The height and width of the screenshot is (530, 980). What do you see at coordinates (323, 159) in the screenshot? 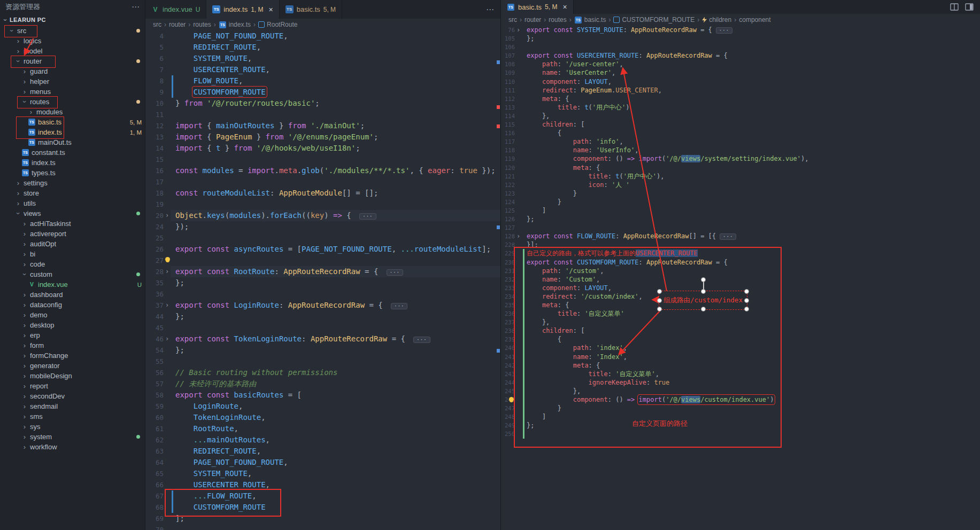
I see `code-line-15: 15` at bounding box center [323, 159].